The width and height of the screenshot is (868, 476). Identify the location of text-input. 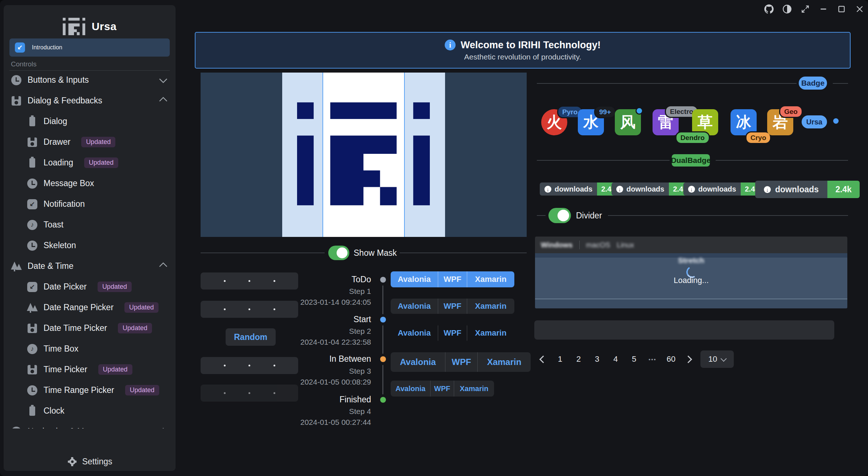
(684, 330).